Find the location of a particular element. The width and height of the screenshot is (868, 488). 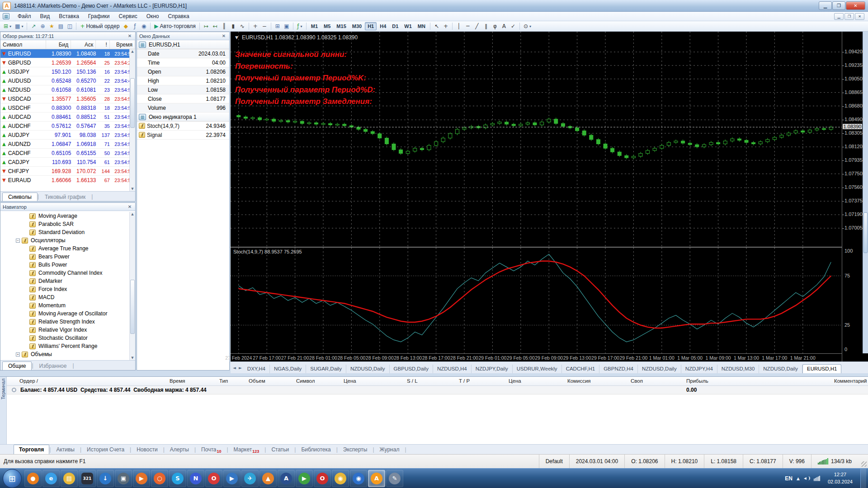

autotrading-button: ▶Авто-торговля is located at coordinates (175, 26).